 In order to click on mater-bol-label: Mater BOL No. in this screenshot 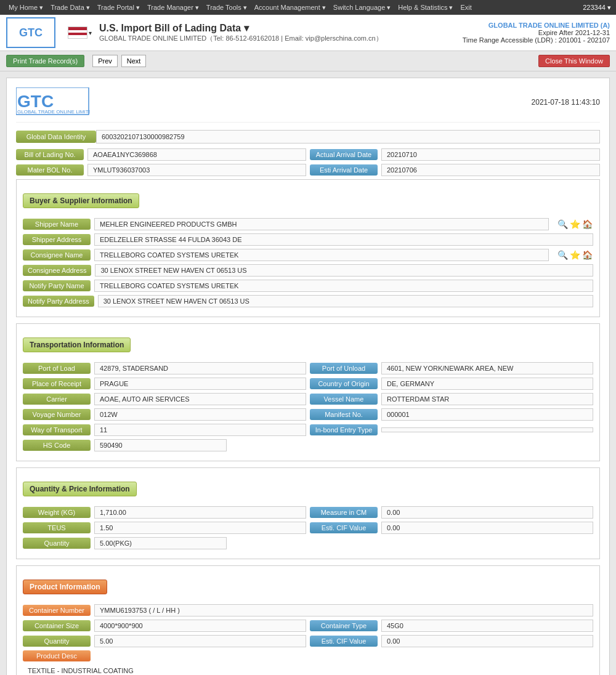, I will do `click(50, 170)`.